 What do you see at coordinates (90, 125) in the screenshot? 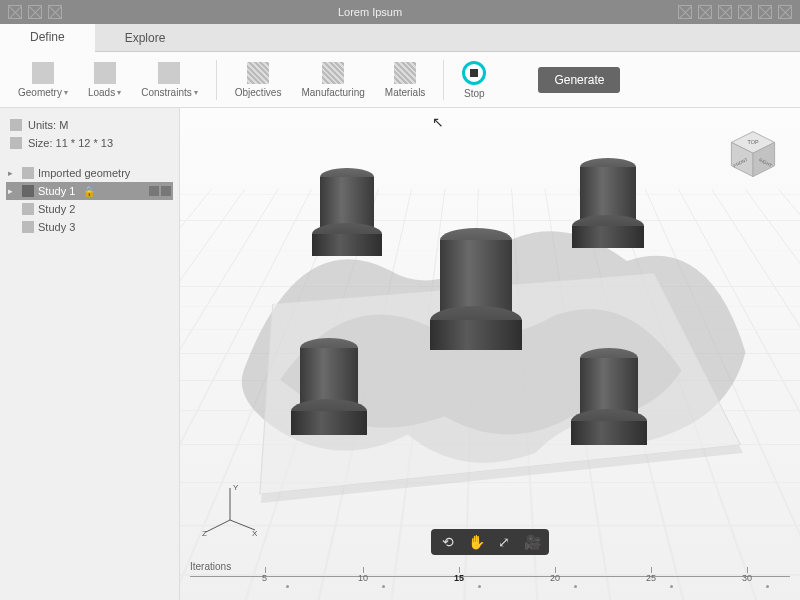
I see `units-row: Units: M` at bounding box center [90, 125].